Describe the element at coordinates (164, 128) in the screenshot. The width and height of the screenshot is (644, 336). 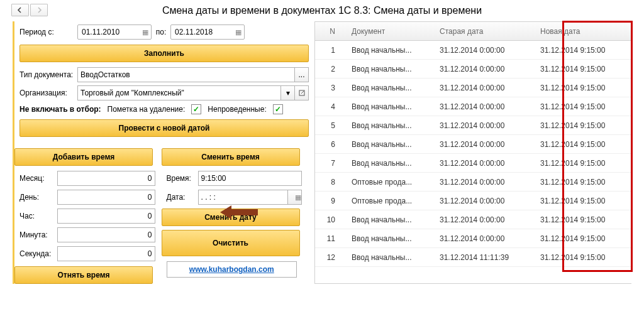
I see `post-new-date-button: Провести с новой датой` at that location.